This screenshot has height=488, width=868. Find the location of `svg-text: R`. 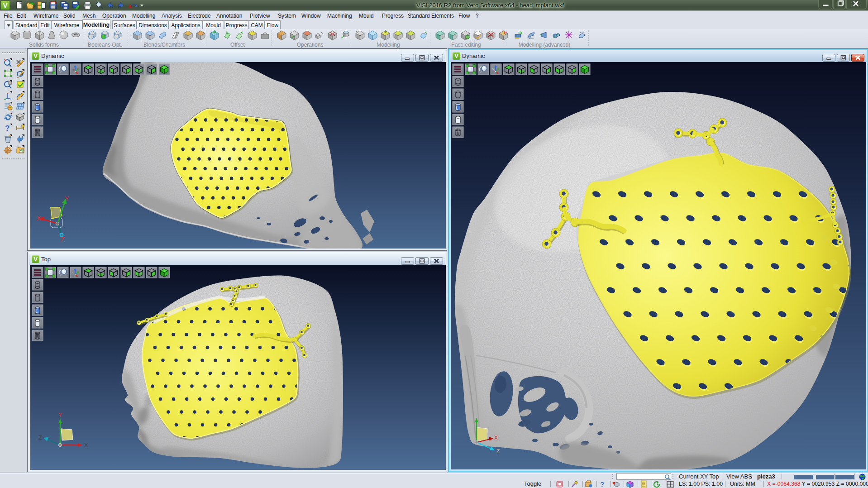

svg-text: R is located at coordinates (506, 33).